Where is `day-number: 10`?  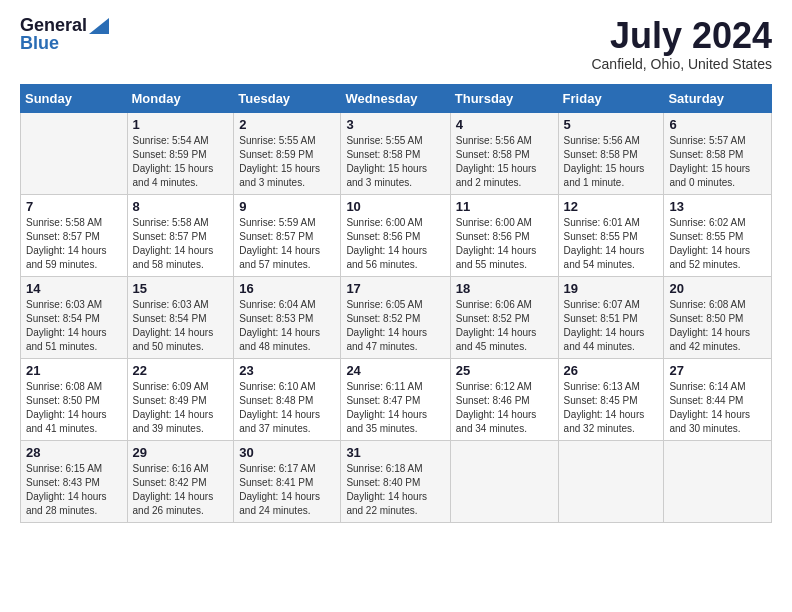
day-number: 10 is located at coordinates (395, 206).